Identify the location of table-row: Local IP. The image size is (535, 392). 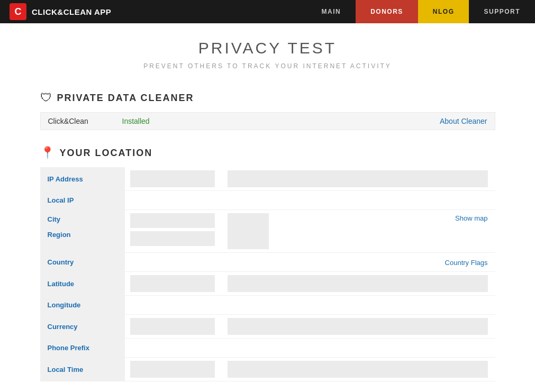
(268, 200).